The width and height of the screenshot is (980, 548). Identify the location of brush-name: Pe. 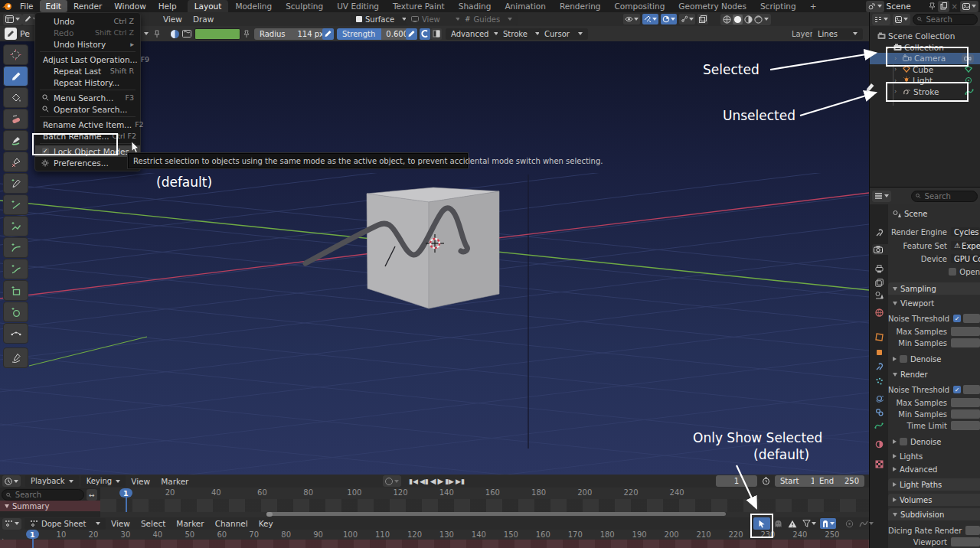
(24, 34).